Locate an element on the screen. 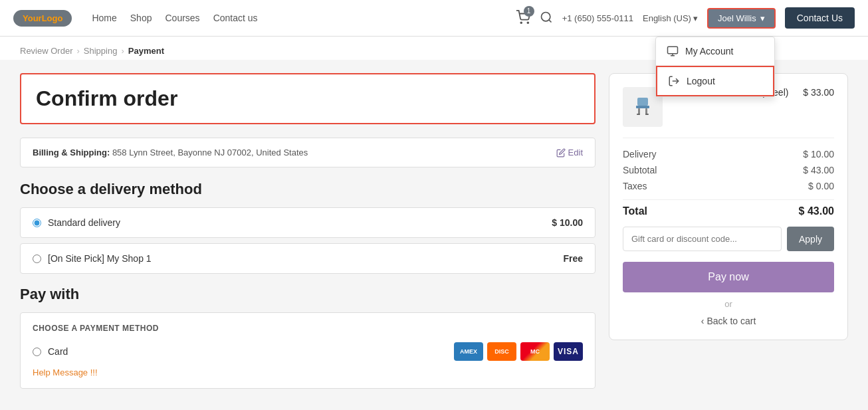  visa-icon: VISA is located at coordinates (568, 352).